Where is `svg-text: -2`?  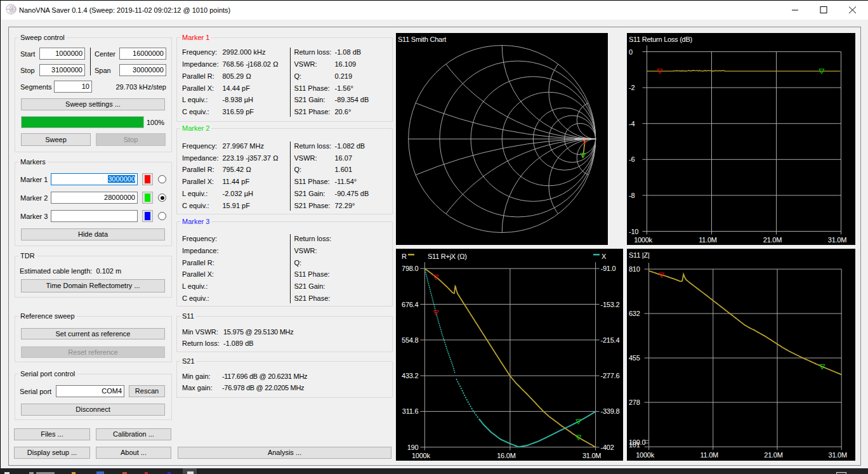 svg-text: -2 is located at coordinates (632, 88).